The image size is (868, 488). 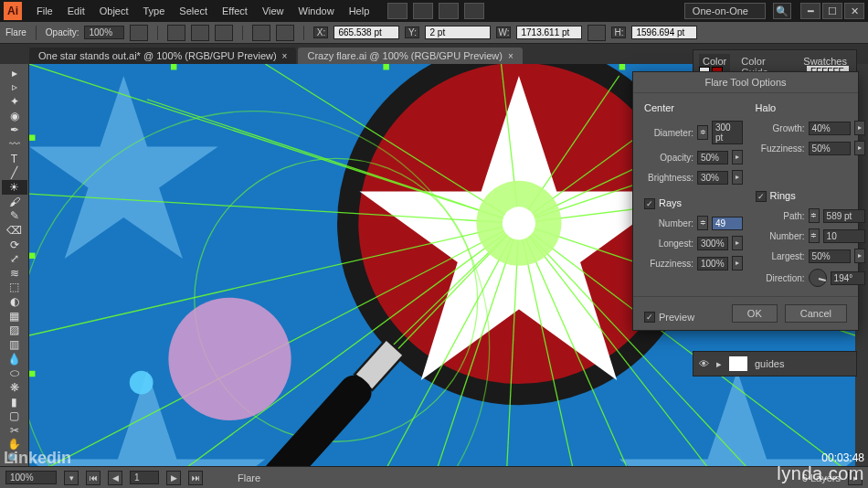 I want to click on close-button: ✕, so click(x=854, y=11).